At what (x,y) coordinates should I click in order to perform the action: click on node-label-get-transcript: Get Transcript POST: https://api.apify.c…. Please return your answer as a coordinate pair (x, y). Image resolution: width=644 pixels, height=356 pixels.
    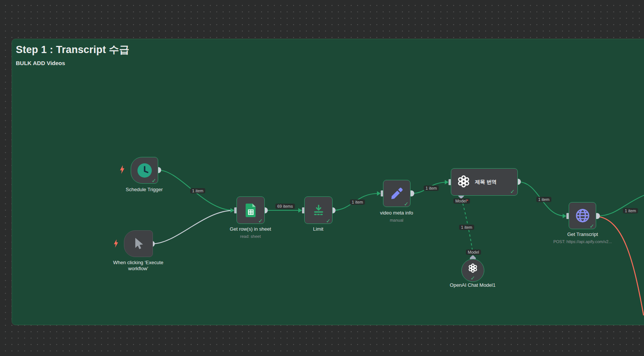
    Looking at the image, I should click on (583, 238).